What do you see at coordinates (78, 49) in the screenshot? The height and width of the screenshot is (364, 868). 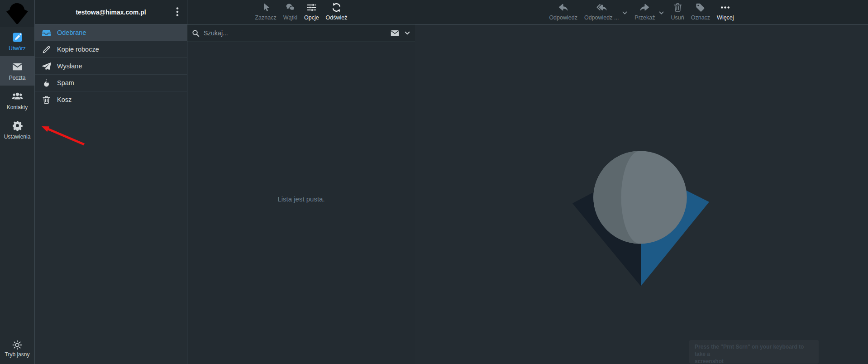 I see `folder-label: Kopie robocze` at bounding box center [78, 49].